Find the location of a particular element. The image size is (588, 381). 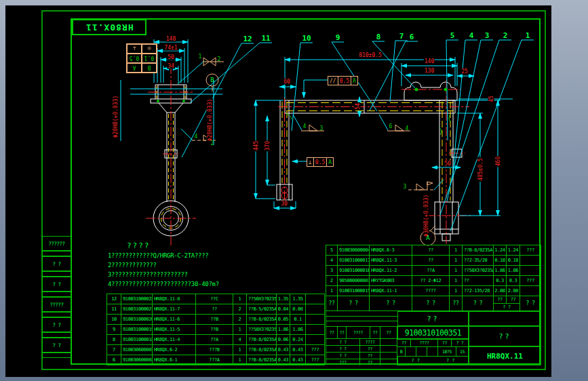

bom-weight-sub: ? ? is located at coordinates (507, 306).